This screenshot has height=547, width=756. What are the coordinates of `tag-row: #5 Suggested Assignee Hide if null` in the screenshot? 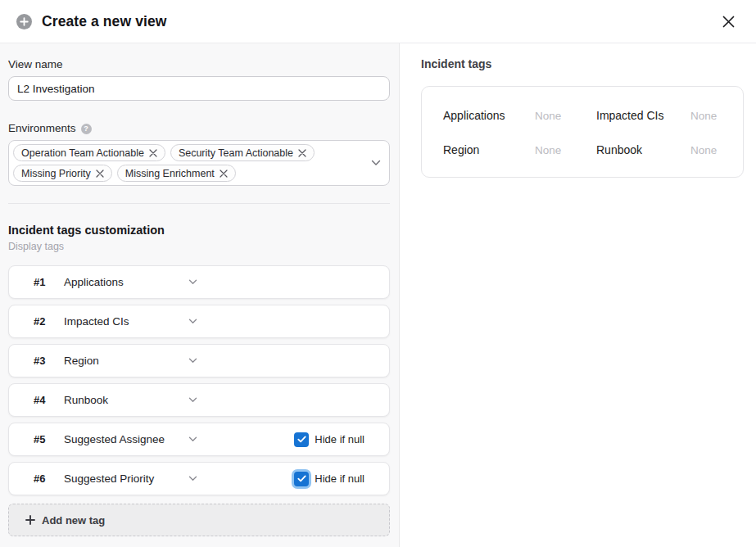 It's located at (199, 439).